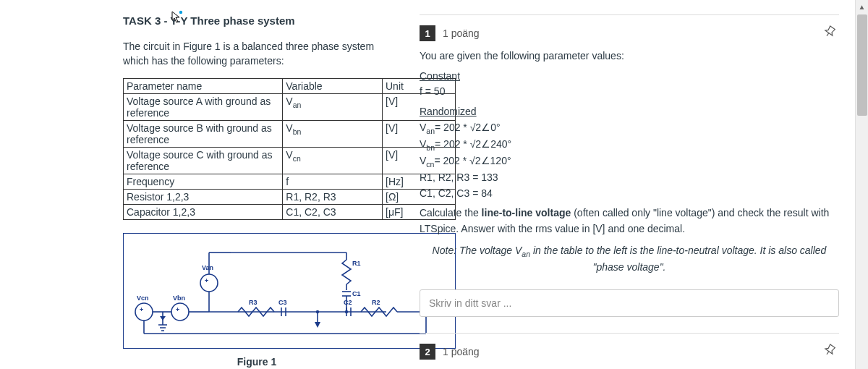 The height and width of the screenshot is (369, 868). Describe the element at coordinates (357, 263) in the screenshot. I see `schematic-label-r1: R1` at that location.